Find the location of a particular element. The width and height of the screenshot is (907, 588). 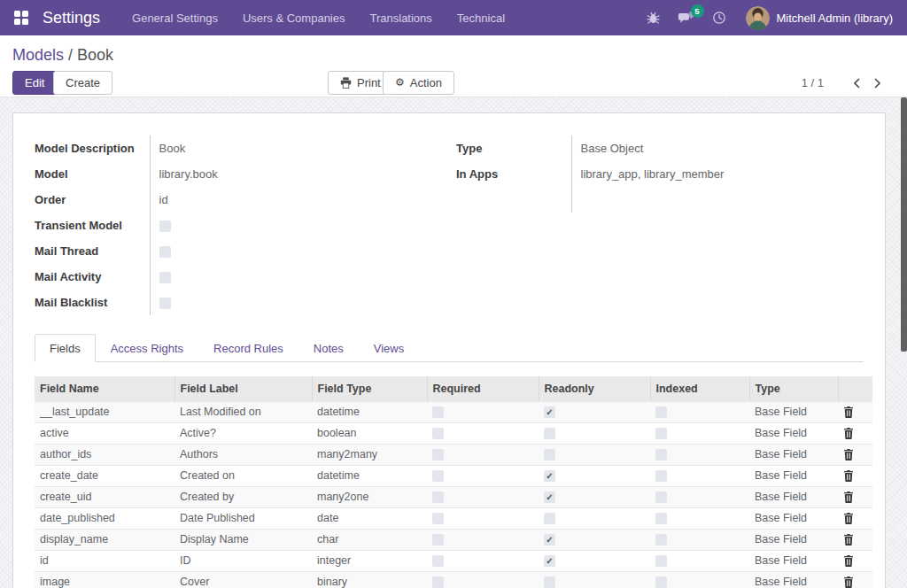

table-row-author-ids: author_idsAuthorsmany2manyBase Field is located at coordinates (454, 454).